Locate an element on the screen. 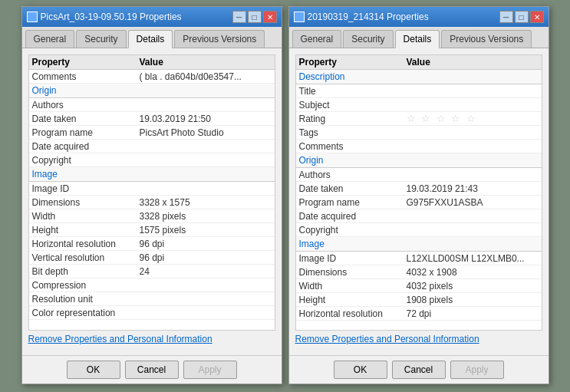 The width and height of the screenshot is (570, 392). apply-button-1: Apply is located at coordinates (210, 370).